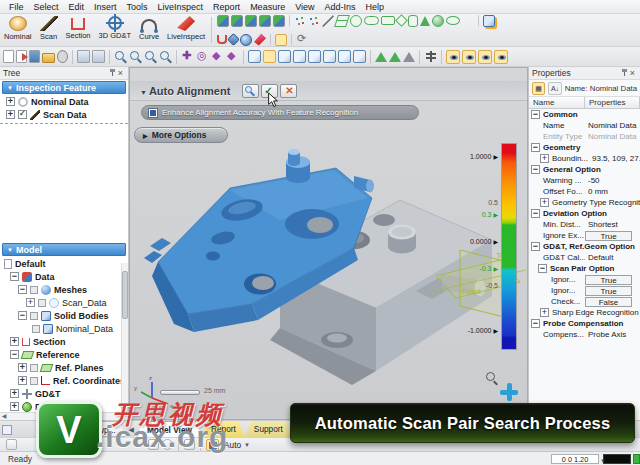 This screenshot has height=465, width=640. Describe the element at coordinates (149, 30) in the screenshot. I see `curve-button: Curve` at that location.